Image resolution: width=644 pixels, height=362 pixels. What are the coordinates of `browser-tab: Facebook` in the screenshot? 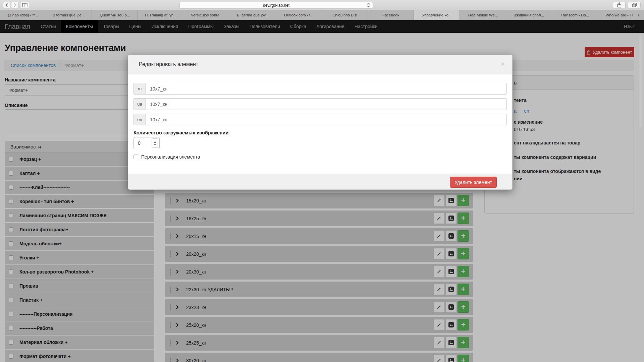 It's located at (391, 15).